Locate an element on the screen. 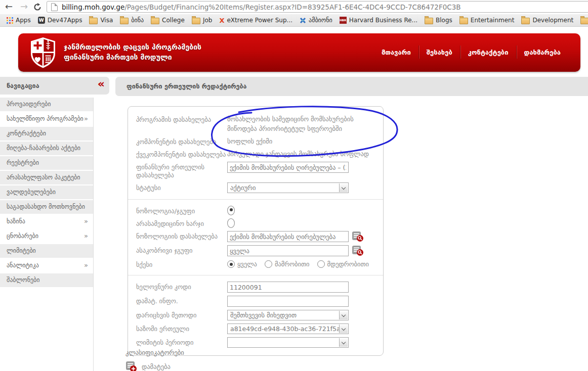  bookmark-label: Apps is located at coordinates (23, 20).